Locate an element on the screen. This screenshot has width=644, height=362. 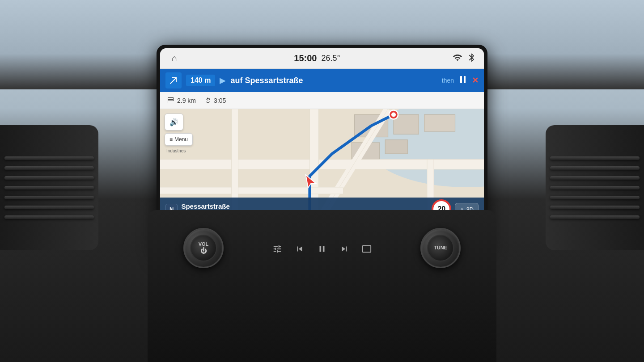
map-overlay-controls: 🔊 ≡ Menu Industries is located at coordinates (179, 133).